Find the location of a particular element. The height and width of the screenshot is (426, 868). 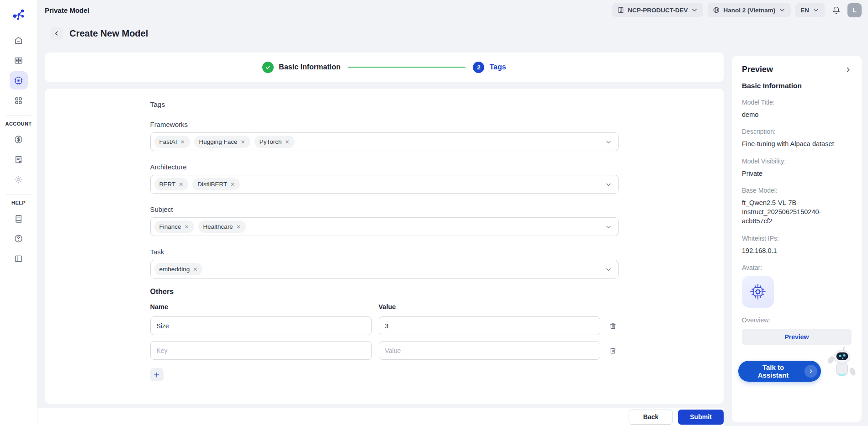

talk-to-assistant-button: Talk to Assistant is located at coordinates (779, 371).